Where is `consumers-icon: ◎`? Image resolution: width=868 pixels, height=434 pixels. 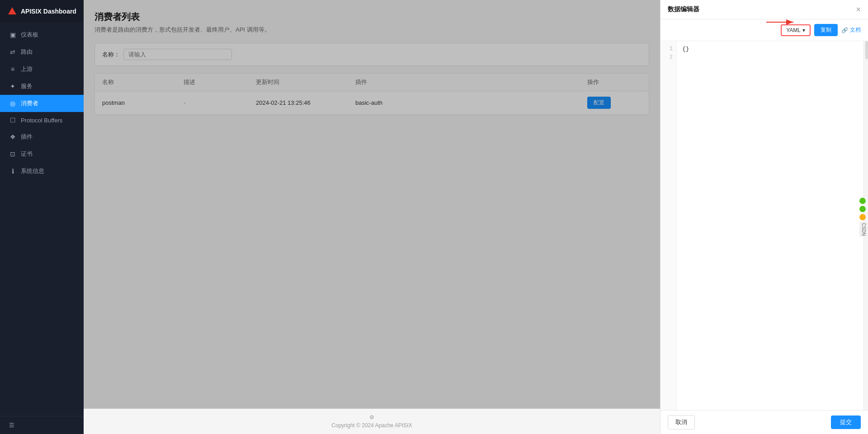 consumers-icon: ◎ is located at coordinates (13, 103).